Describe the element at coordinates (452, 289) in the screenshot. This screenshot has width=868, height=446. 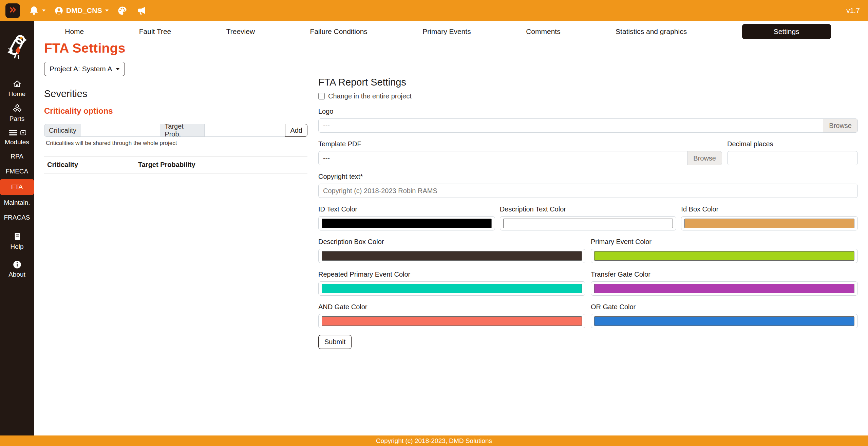
I see `repeated-primary-event-color-picker` at that location.